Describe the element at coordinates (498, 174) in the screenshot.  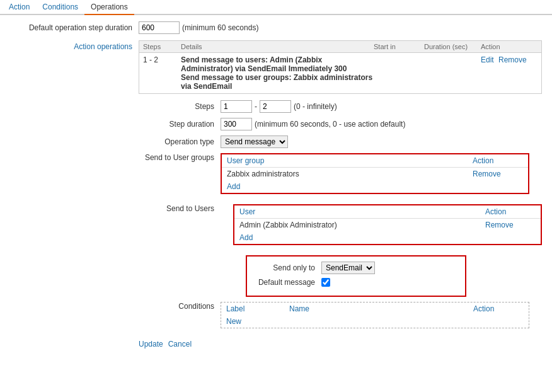
I see `user-group-action: Remove` at that location.